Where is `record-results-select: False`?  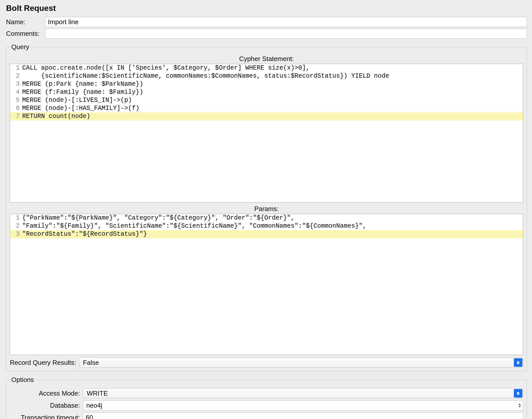 record-results-select: False is located at coordinates (301, 363).